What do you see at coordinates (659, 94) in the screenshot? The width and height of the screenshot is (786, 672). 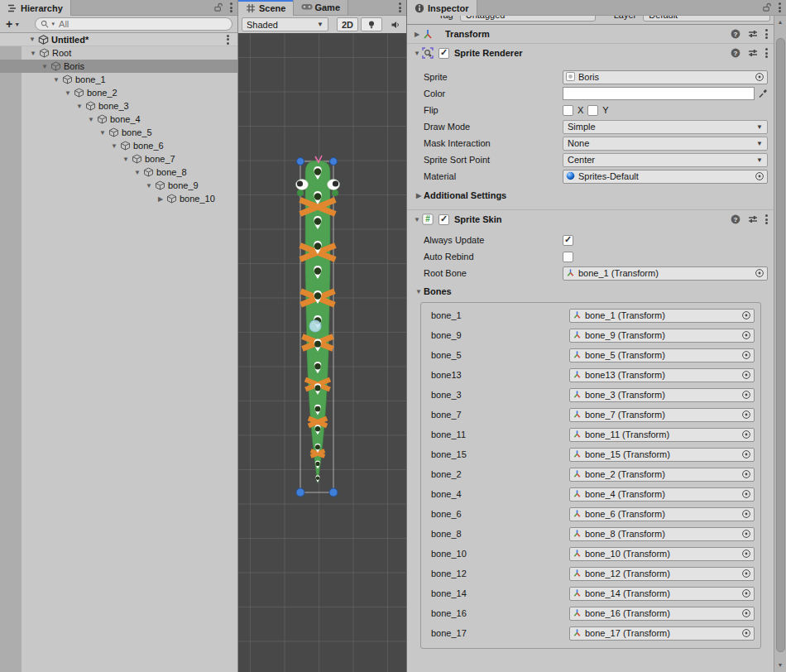 I see `color-swatch` at bounding box center [659, 94].